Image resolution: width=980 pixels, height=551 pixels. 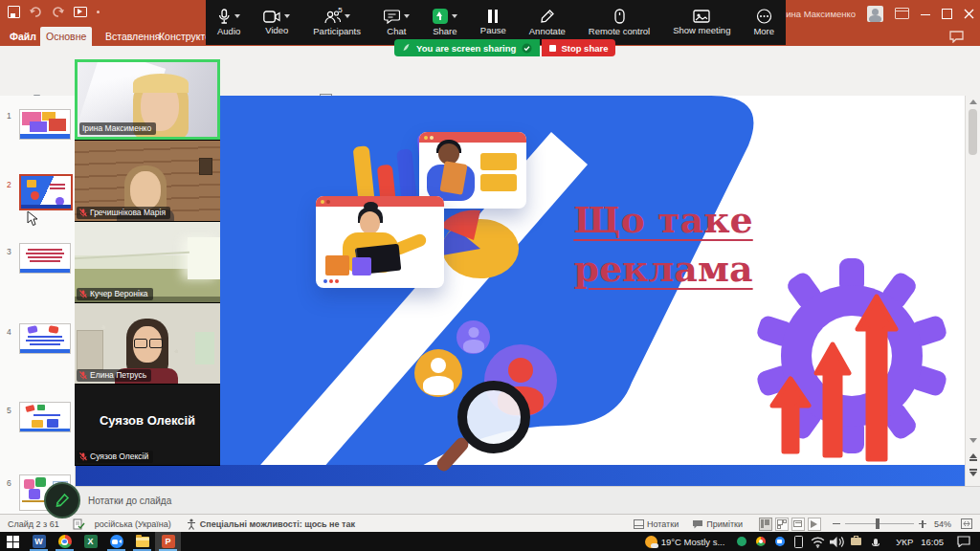 I want to click on zoom-participants-button: 5 Participants, so click(x=337, y=23).